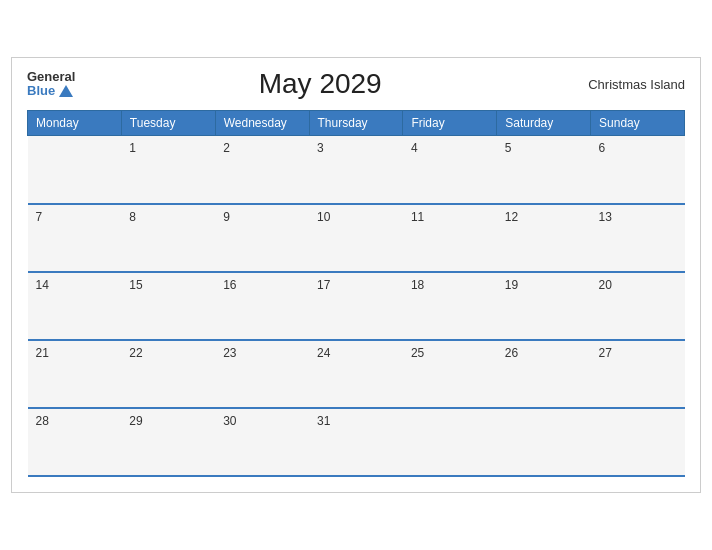 This screenshot has height=550, width=712. I want to click on calendar-day-cell: 15, so click(168, 306).